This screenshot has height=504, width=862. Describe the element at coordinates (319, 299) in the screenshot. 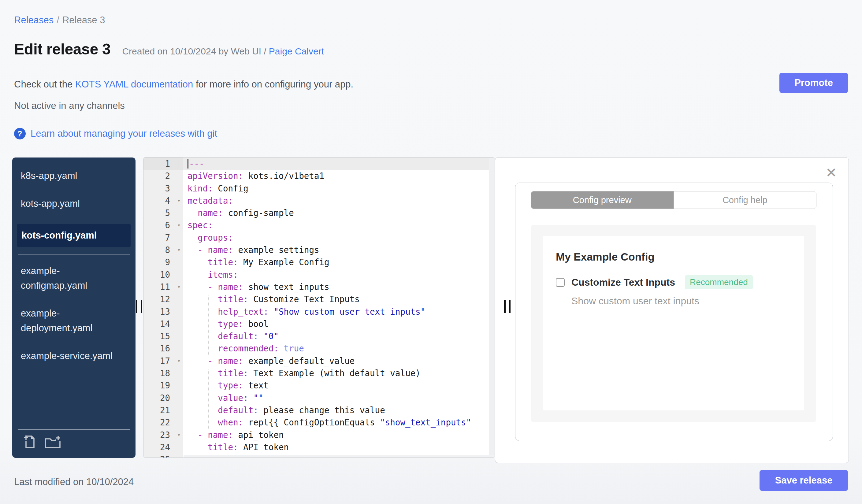

I see `code-line: 12 title: Customize Text Inputs` at that location.